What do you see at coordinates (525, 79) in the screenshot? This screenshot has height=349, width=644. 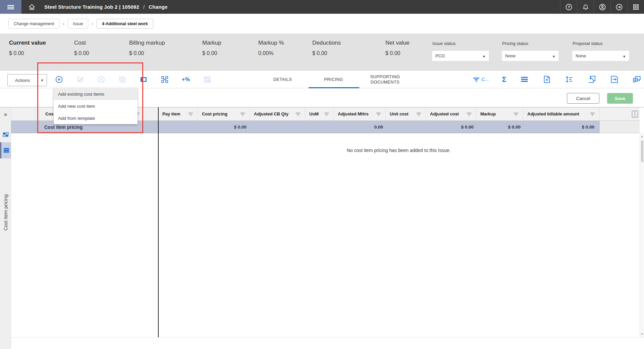 I see `rows-menu-icon` at bounding box center [525, 79].